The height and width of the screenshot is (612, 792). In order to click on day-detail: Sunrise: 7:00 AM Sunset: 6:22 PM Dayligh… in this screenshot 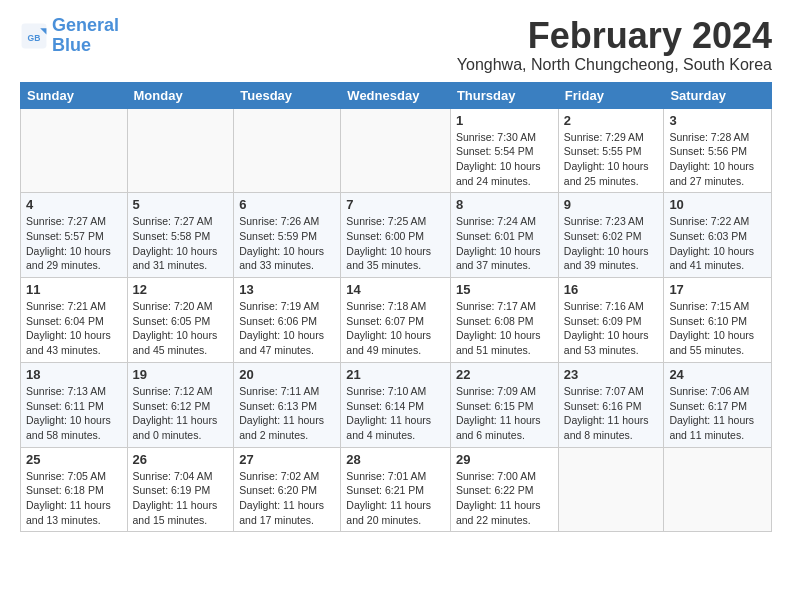, I will do `click(504, 498)`.